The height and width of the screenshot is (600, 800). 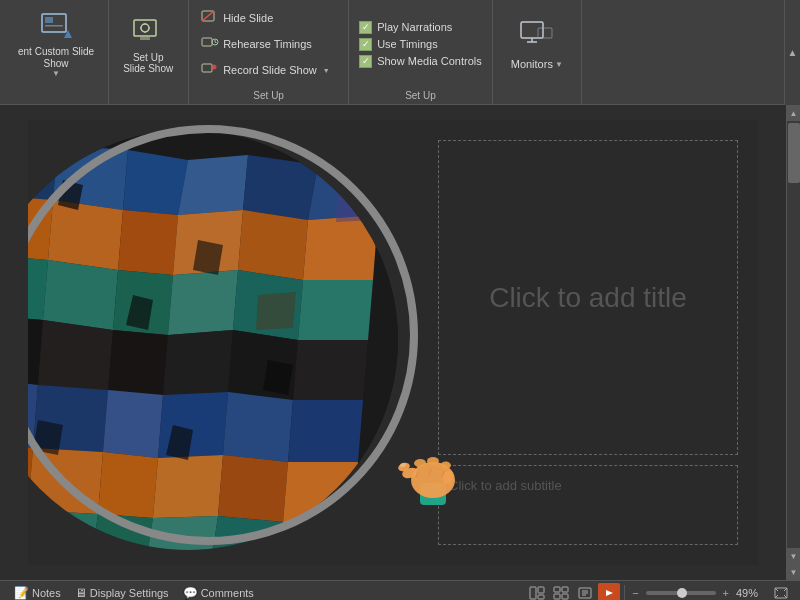 What do you see at coordinates (420, 28) in the screenshot?
I see `play-narrations-item: ✓ Play Narrations` at bounding box center [420, 28].